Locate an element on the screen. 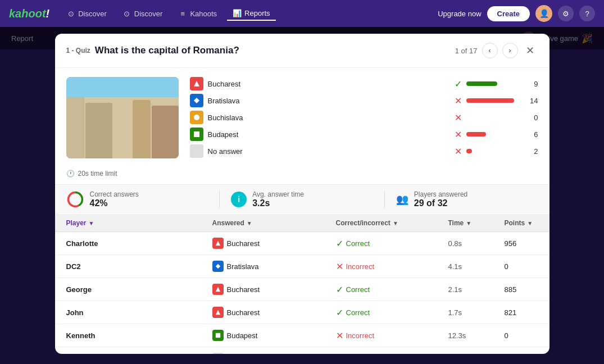 This screenshot has width=604, height=364. player-correct-kenneth: ✕ Incorrect is located at coordinates (392, 336).